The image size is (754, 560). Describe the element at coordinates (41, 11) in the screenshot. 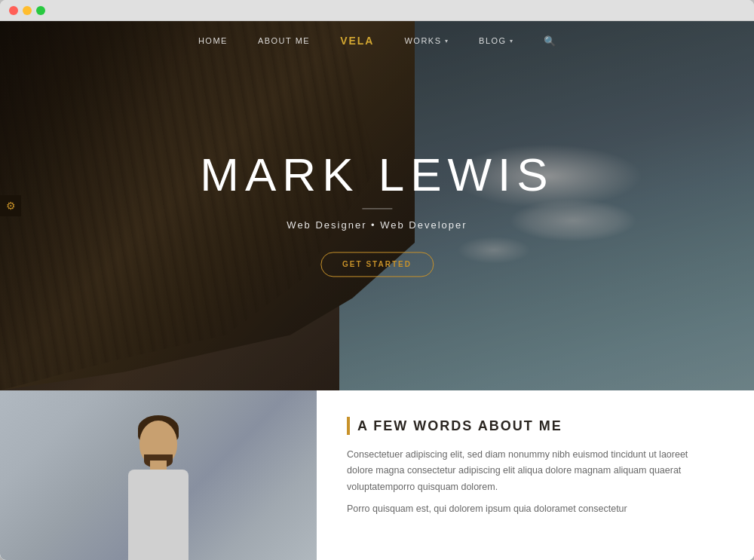

I see `maximize-button` at that location.